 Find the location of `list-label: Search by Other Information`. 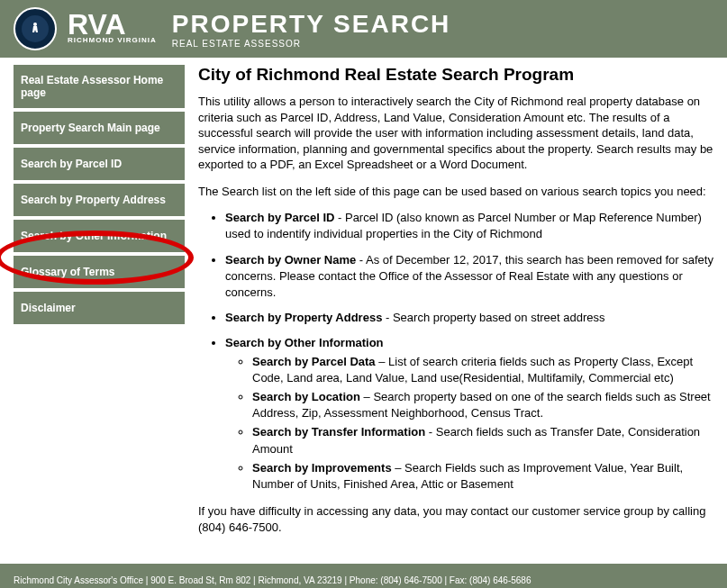

list-label: Search by Other Information is located at coordinates (304, 342).